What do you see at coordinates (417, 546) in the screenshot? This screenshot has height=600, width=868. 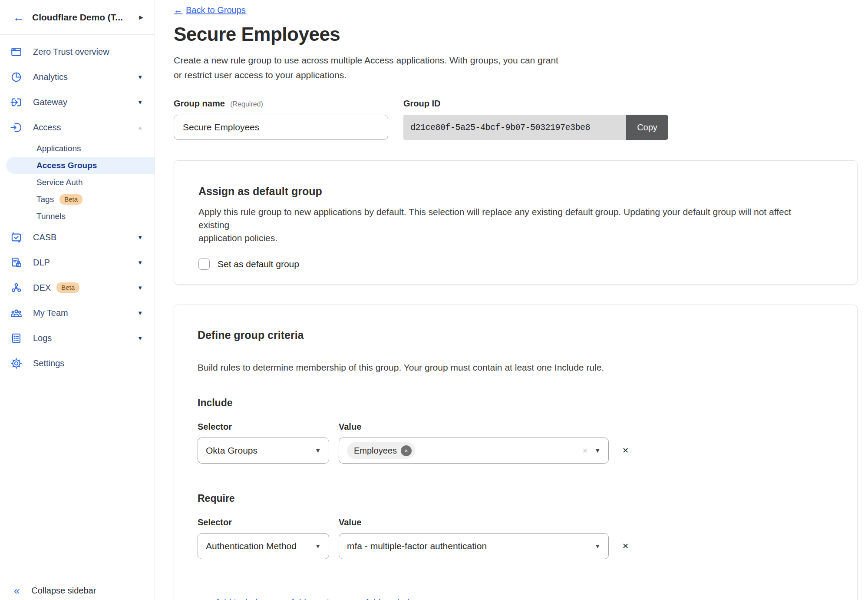 I see `selected-option: mfa - multiple-factor authentication` at bounding box center [417, 546].